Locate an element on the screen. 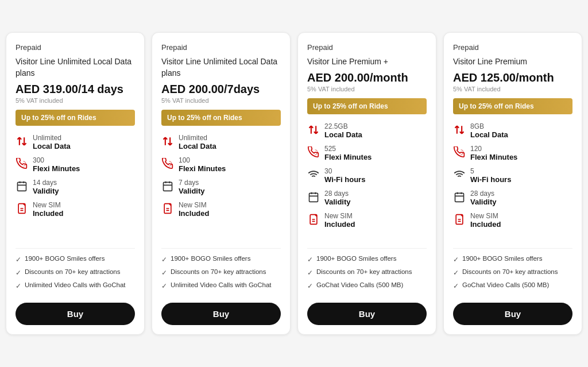  feature-value: 8GB is located at coordinates (489, 126).